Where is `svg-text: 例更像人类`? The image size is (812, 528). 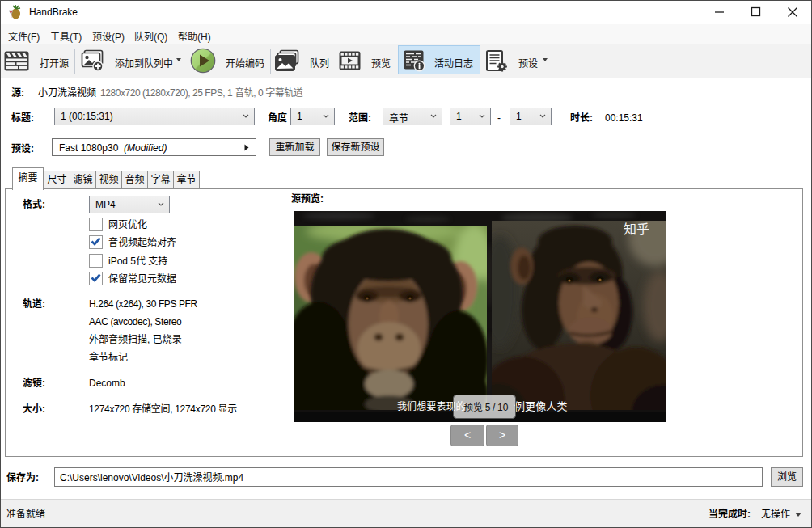 svg-text: 例更像人类 is located at coordinates (541, 406).